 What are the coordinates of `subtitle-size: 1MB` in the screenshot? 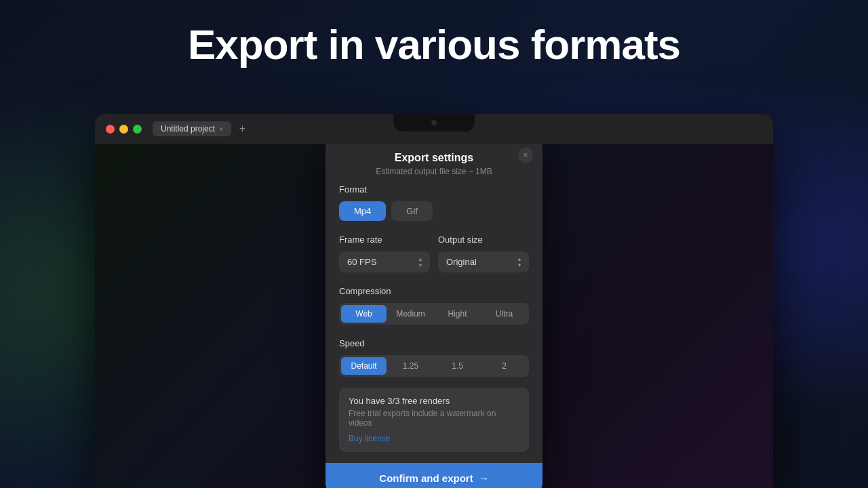 It's located at (484, 171).